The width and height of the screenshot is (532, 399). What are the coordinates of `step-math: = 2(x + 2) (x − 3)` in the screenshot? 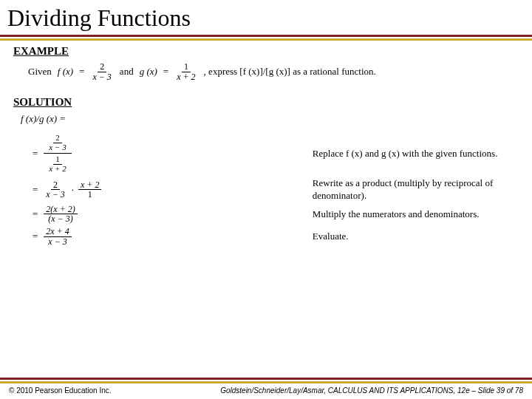 It's located at (173, 214).